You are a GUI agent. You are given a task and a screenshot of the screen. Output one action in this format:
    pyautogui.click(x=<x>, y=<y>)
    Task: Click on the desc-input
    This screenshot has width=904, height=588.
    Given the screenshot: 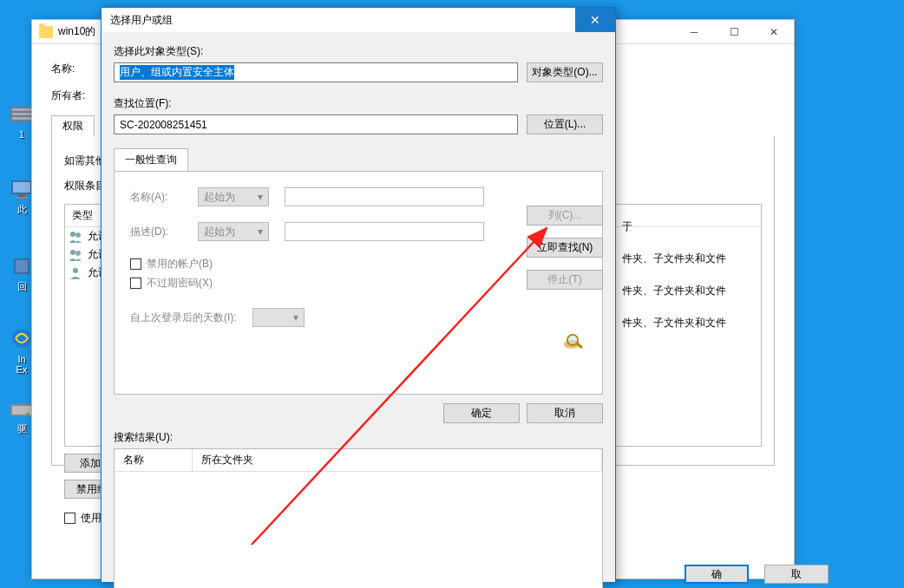 What is the action you would take?
    pyautogui.click(x=384, y=232)
    